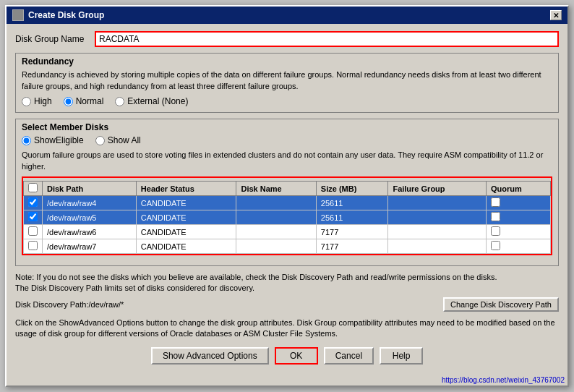 This screenshot has width=574, height=392. I want to click on table-row: /dev/raw/raw6 CANDIDATE 7177, so click(288, 232).